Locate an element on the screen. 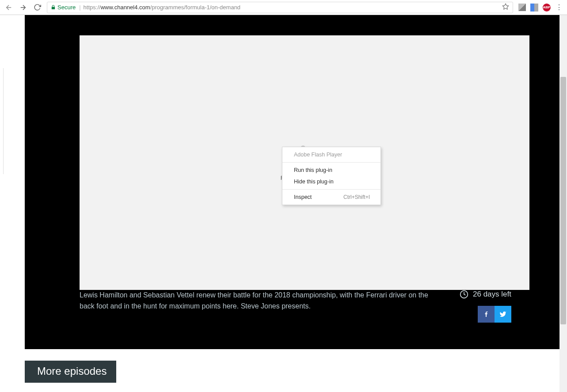 The image size is (567, 392). context-menu-inspect: Inspect Ctrl+Shift+I is located at coordinates (331, 197).